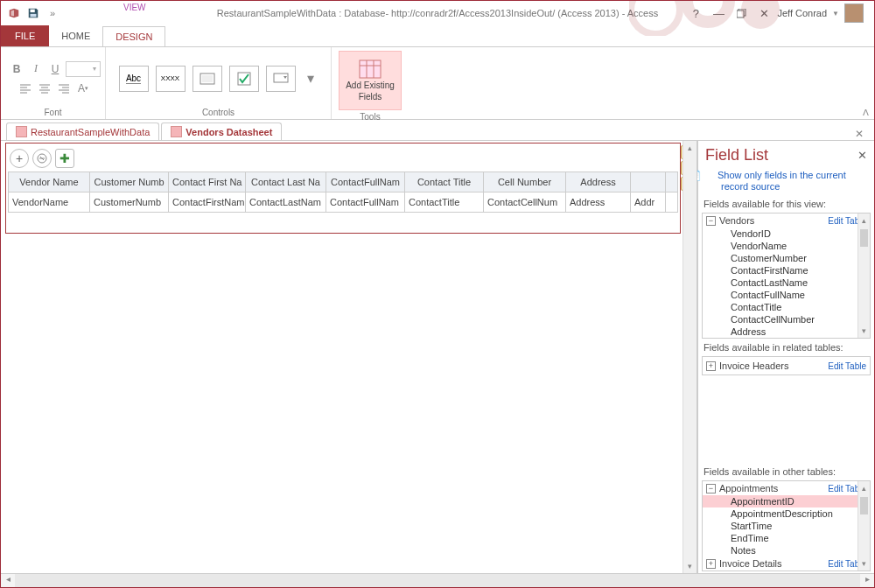  What do you see at coordinates (821, 13) in the screenshot?
I see `user-account: Jeff Conrad ▼` at bounding box center [821, 13].